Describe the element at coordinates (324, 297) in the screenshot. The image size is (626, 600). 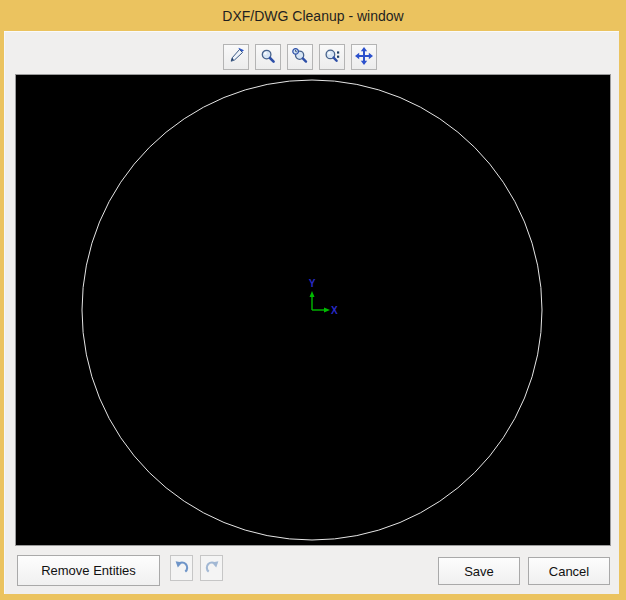
I see `origin-axis-indicator: Y X` at that location.